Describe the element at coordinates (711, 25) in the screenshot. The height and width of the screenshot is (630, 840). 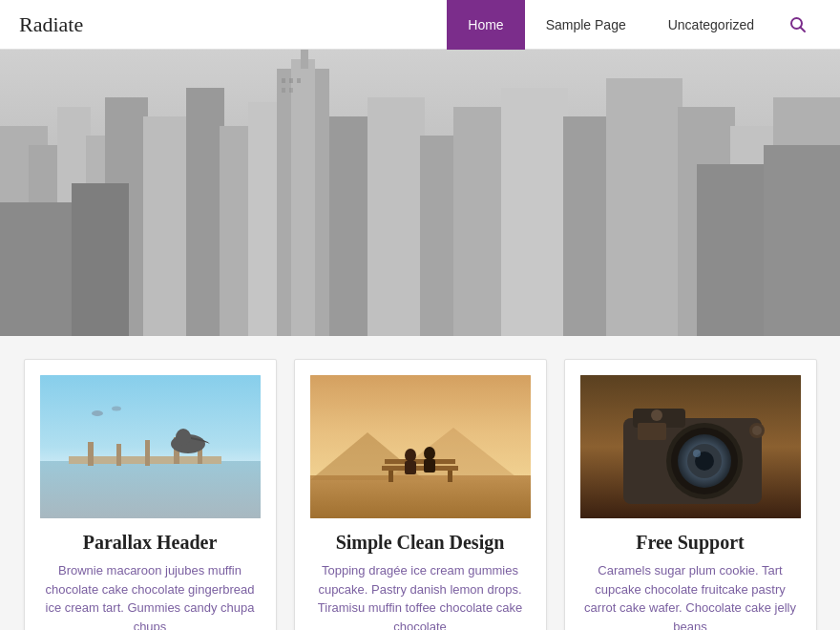
I see `nav-uncategorized: Uncategorized` at that location.